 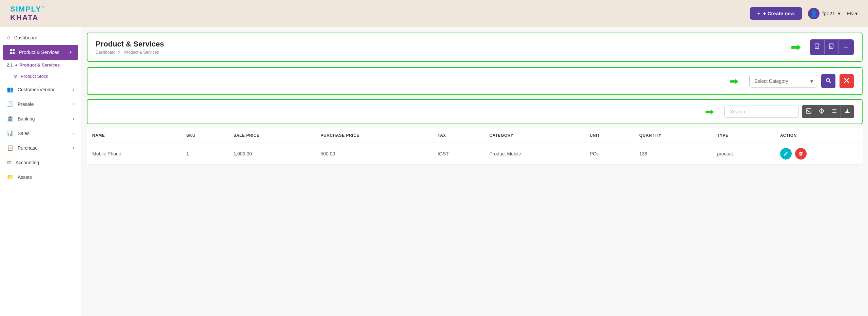 I want to click on sidebar: ⌂ Dashboard Product & Services ▾ 2.1 ◂ P…, so click(x=41, y=172).